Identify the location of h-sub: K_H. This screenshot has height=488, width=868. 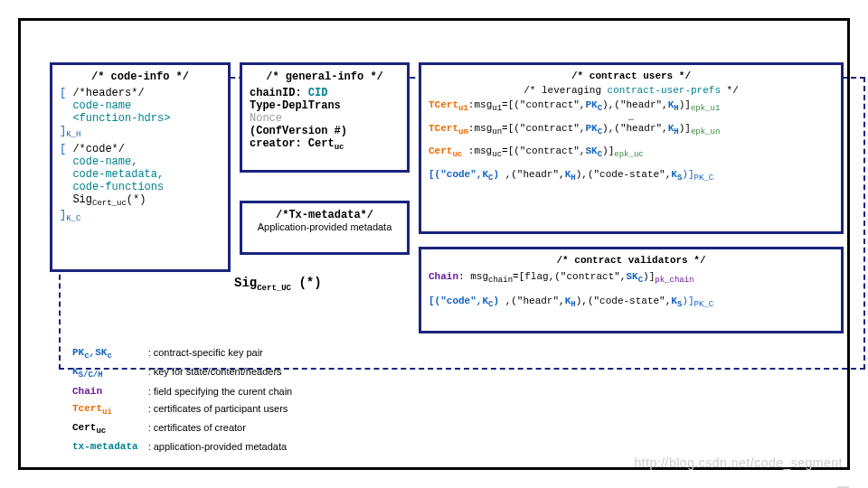
(73, 135).